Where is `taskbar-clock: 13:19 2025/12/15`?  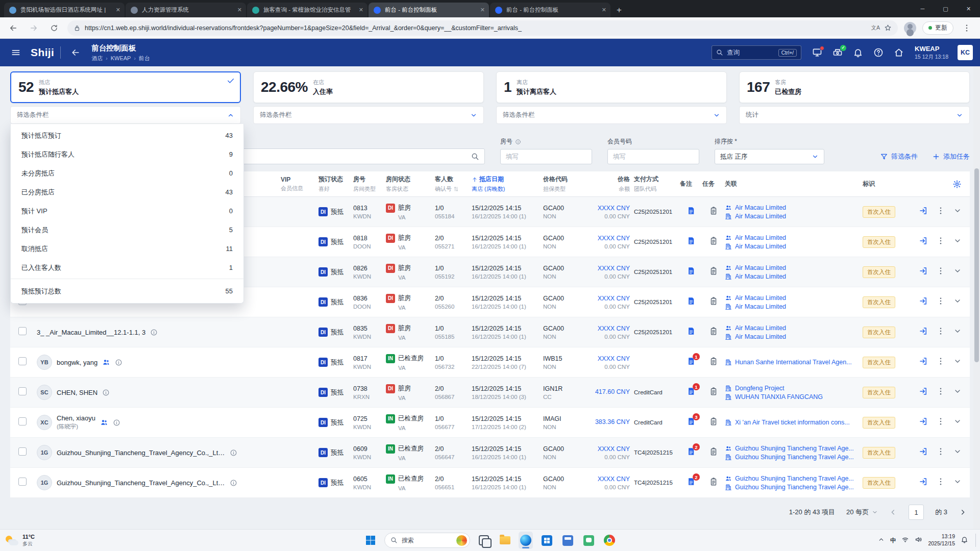
taskbar-clock: 13:19 2025/12/15 is located at coordinates (941, 540).